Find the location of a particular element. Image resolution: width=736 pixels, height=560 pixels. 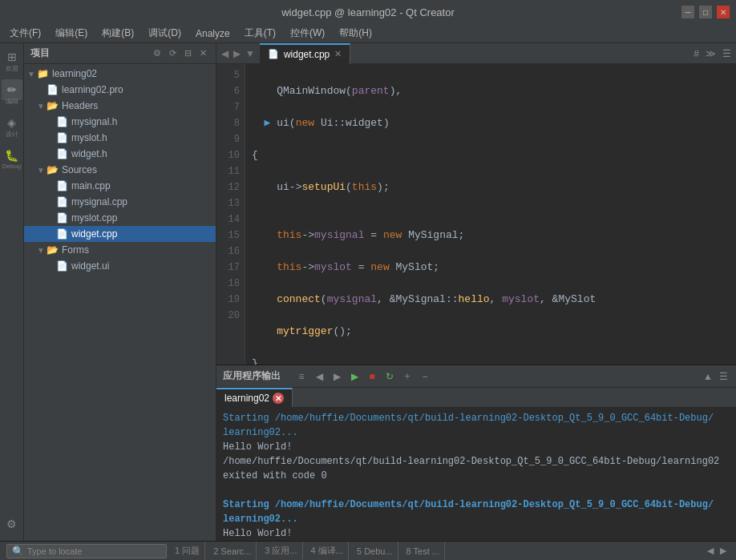

output-restart-btn: ↻ is located at coordinates (390, 377).